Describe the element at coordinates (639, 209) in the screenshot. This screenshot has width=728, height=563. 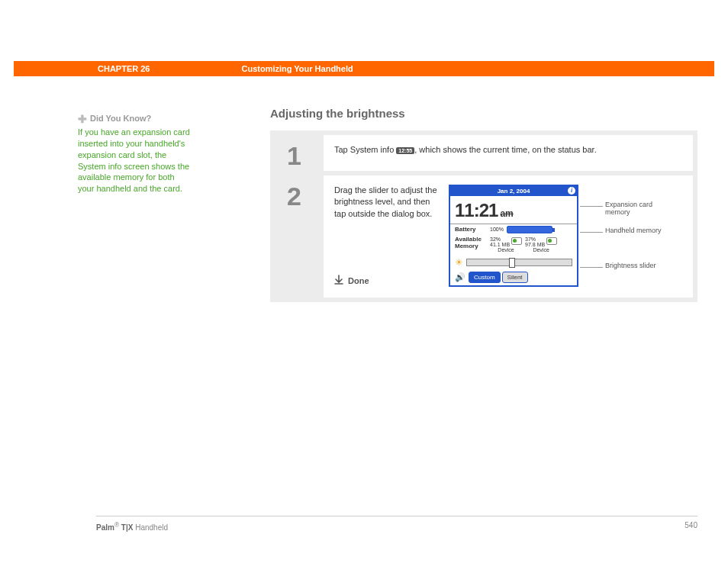
I see `callout-expansion-memory: Expansion card memory` at that location.